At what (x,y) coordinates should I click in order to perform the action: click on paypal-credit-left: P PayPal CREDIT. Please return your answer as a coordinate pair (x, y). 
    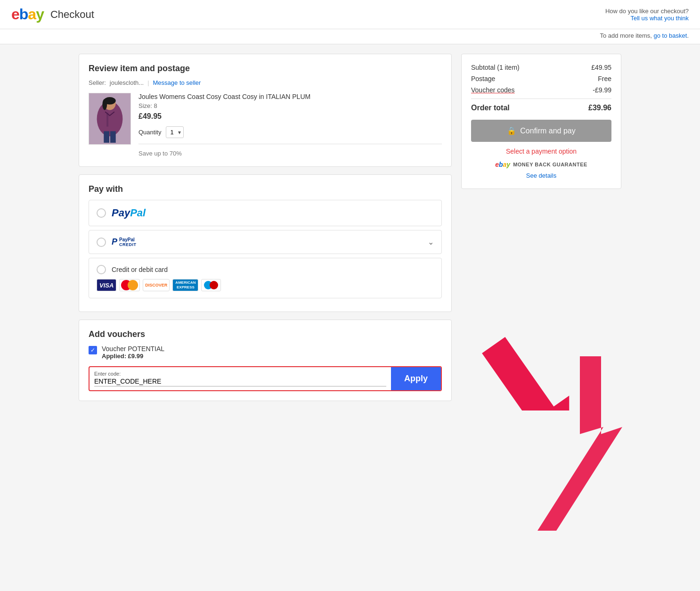
    Looking at the image, I should click on (117, 242).